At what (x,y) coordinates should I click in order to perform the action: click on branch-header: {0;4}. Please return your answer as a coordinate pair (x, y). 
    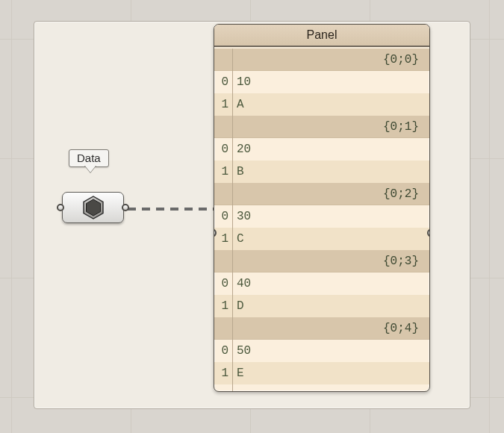
    Looking at the image, I should click on (322, 328).